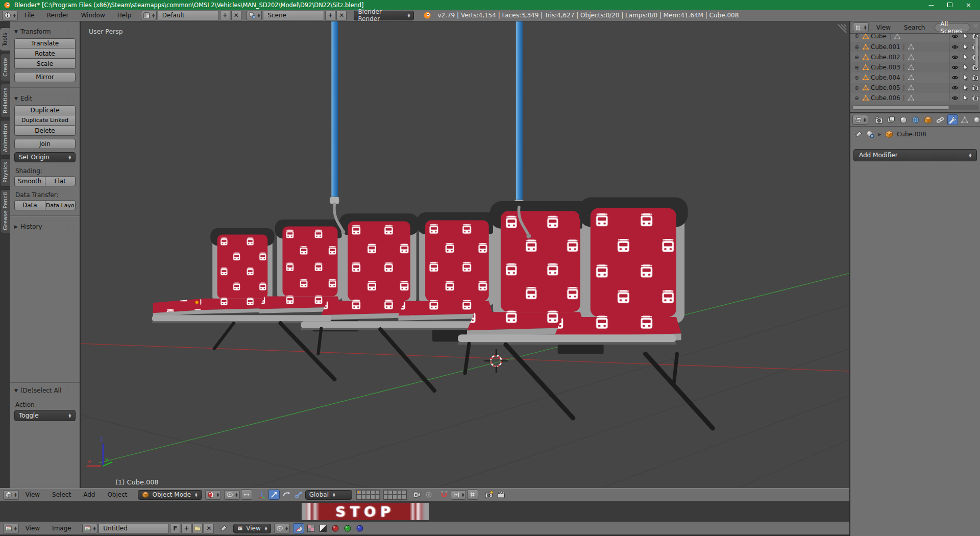 The image size is (980, 536). Describe the element at coordinates (11, 529) in the screenshot. I see `editor-type-image-dropdown: ▲▼` at that location.